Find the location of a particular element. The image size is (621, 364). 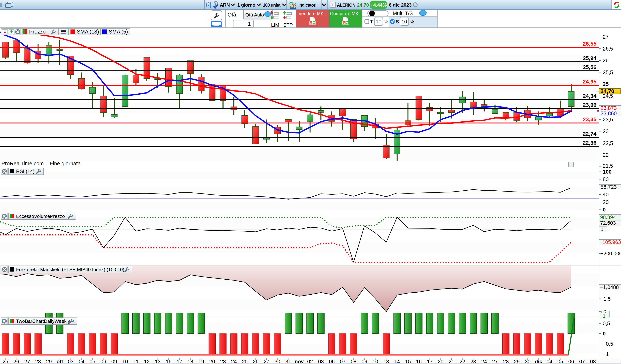

svg-text: 40 is located at coordinates (606, 194).